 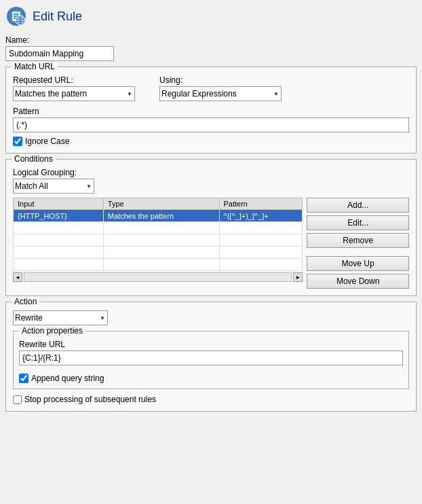 I want to click on add-button: Add..., so click(x=358, y=205).